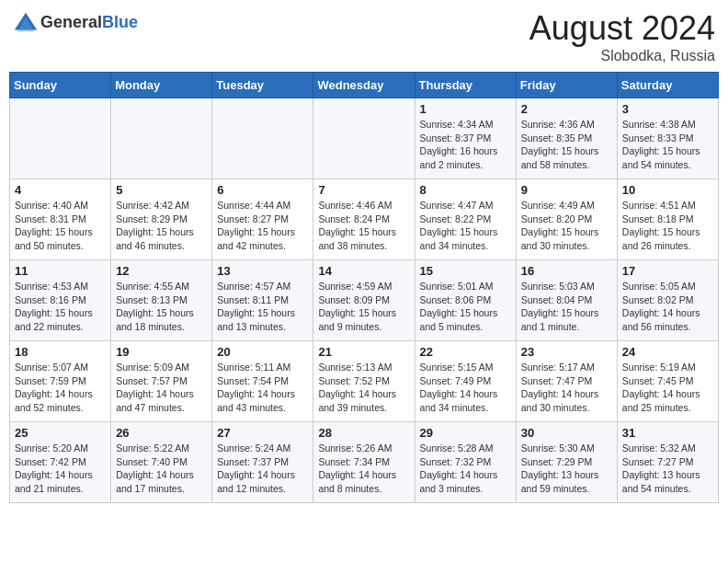 The height and width of the screenshot is (563, 728). Describe the element at coordinates (667, 432) in the screenshot. I see `day-number: 31` at that location.